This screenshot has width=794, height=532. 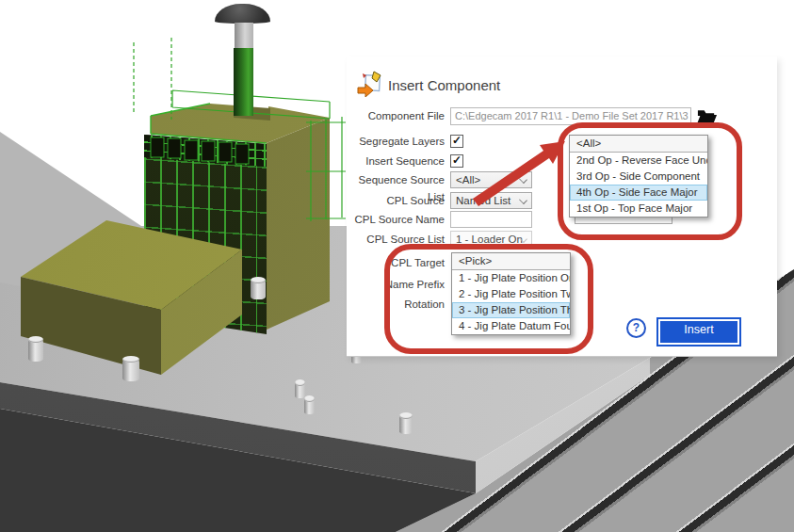 I want to click on dropdown-item-selected: 4th Op - Side Face Major, so click(x=639, y=192).